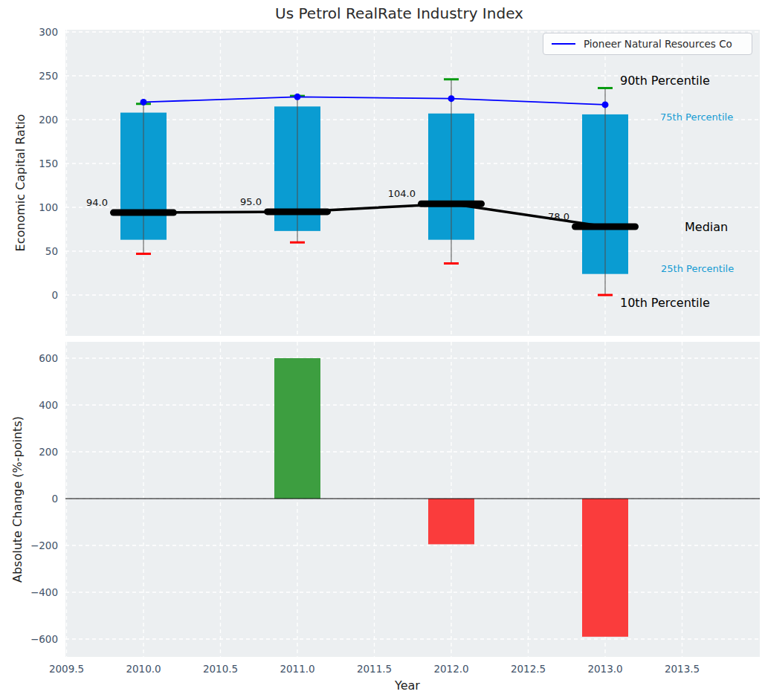  Describe the element at coordinates (559, 217) in the screenshot. I see `median-value-label: 78.0` at that location.